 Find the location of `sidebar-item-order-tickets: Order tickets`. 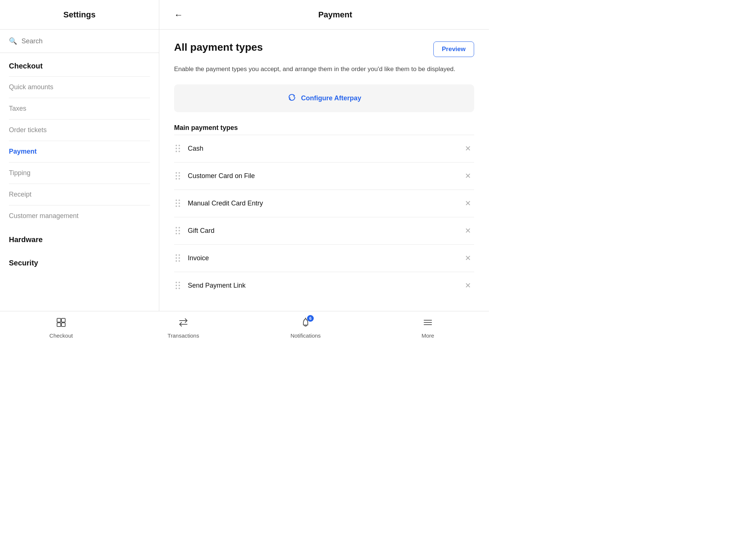

sidebar-item-order-tickets: Order tickets is located at coordinates (79, 130).